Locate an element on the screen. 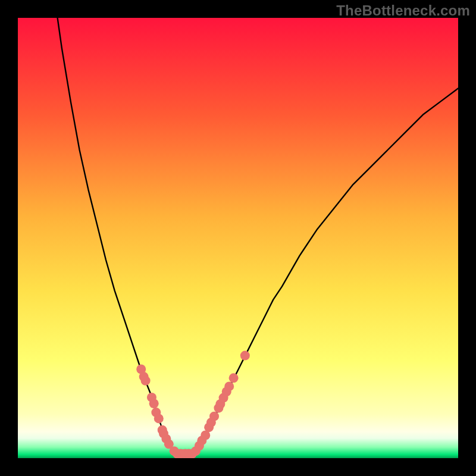 Image resolution: width=476 pixels, height=476 pixels. watermark-text: TheBottleneck.com is located at coordinates (403, 11).